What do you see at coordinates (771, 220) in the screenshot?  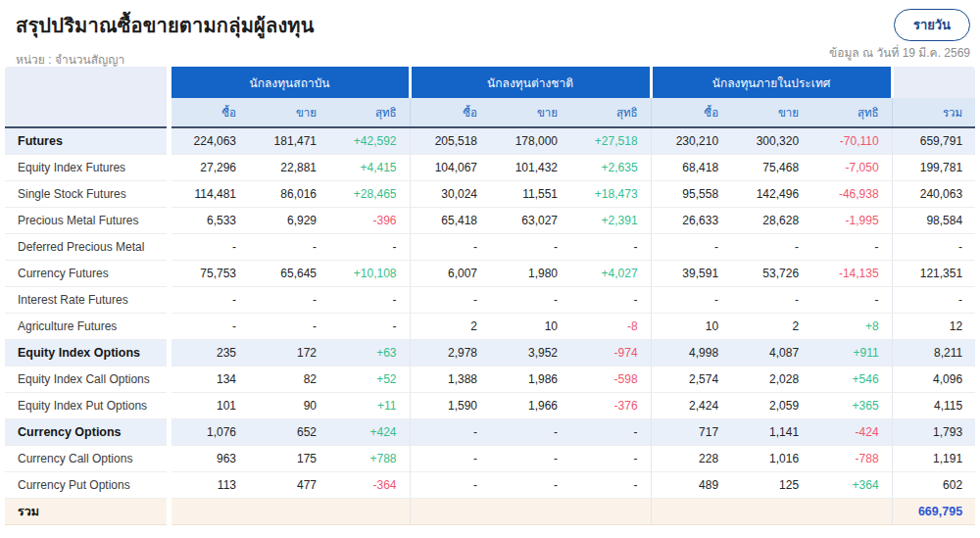 I see `cell-value: 28,628` at bounding box center [771, 220].